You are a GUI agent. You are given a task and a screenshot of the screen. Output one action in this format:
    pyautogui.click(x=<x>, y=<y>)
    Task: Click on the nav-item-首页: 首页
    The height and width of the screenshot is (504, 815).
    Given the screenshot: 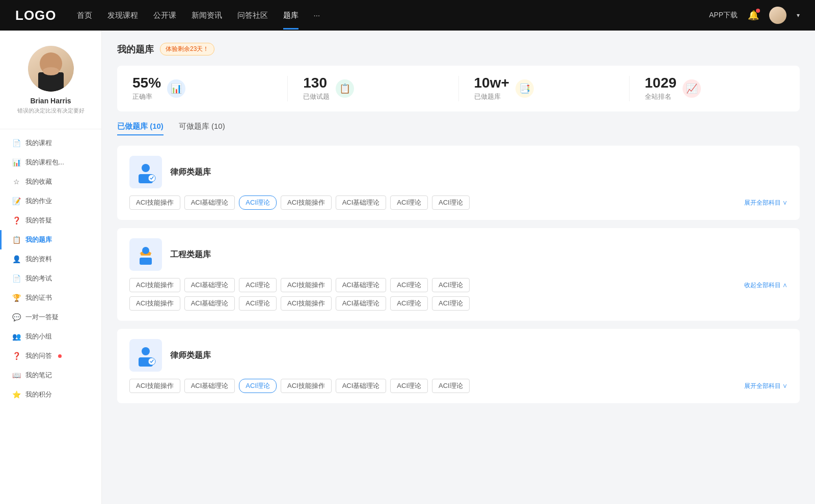 What is the action you would take?
    pyautogui.click(x=85, y=15)
    